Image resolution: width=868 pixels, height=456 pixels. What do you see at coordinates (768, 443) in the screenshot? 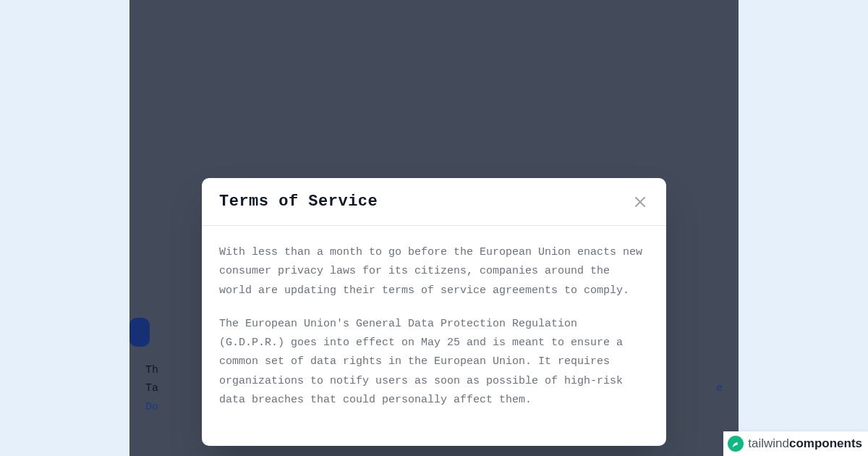
I see `watermark-brand-light: tailwind` at bounding box center [768, 443].